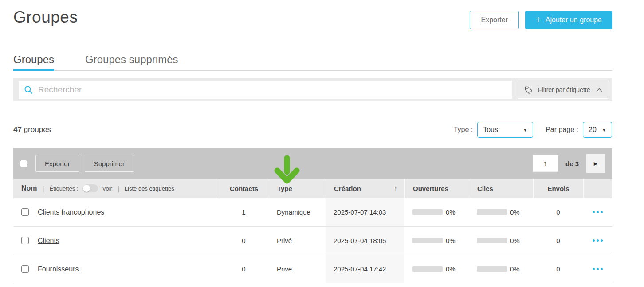  What do you see at coordinates (313, 19) in the screenshot?
I see `page-header: Groupes Exporter + Ajouter un groupe` at bounding box center [313, 19].